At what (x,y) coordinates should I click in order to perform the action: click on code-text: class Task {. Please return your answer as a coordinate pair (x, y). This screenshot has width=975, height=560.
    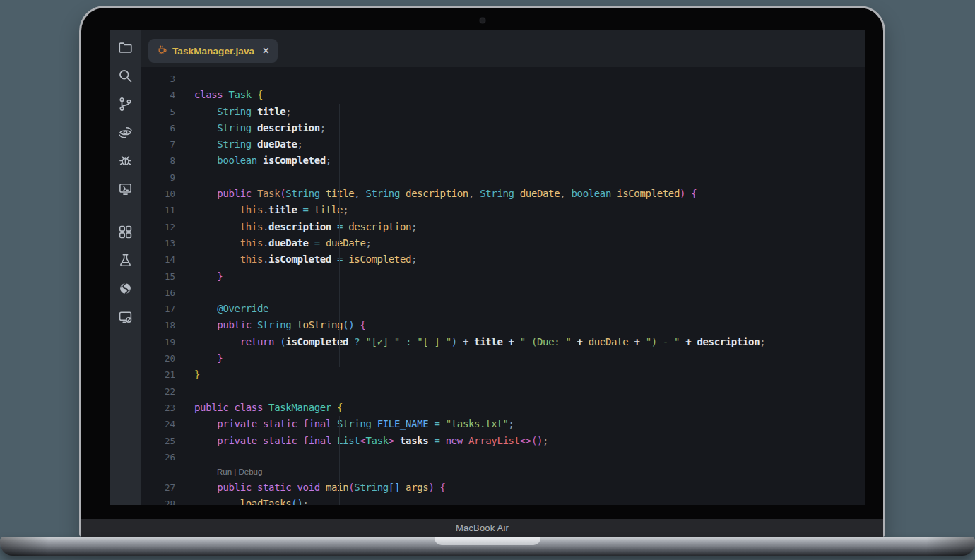
    Looking at the image, I should click on (229, 95).